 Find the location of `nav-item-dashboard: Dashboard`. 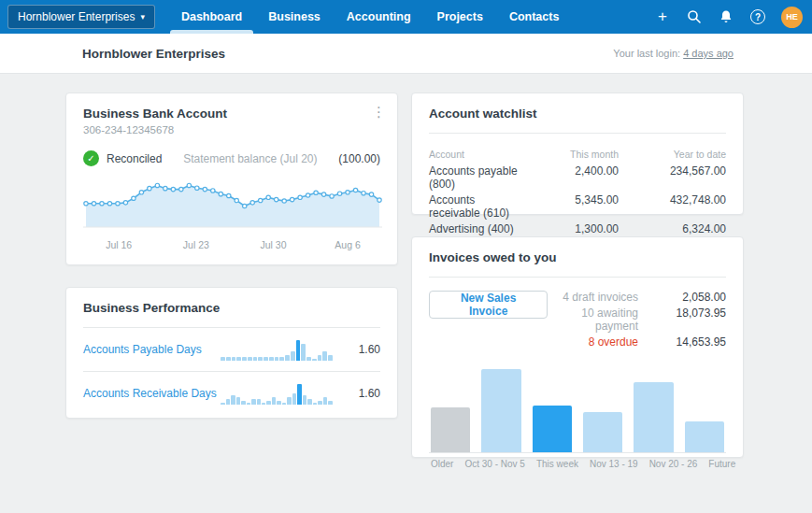

nav-item-dashboard: Dashboard is located at coordinates (211, 17).